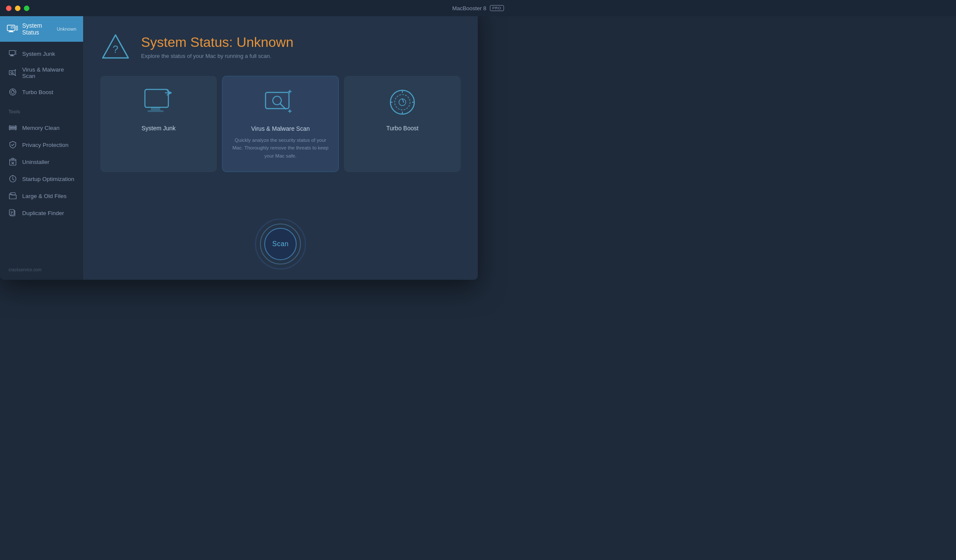  What do you see at coordinates (26, 9) in the screenshot?
I see `maximize-button` at bounding box center [26, 9].